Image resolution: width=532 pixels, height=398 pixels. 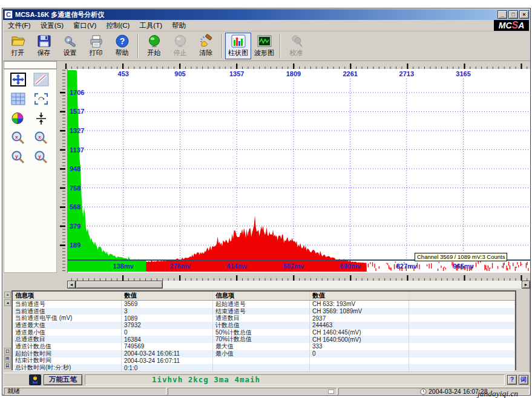 What do you see at coordinates (18, 100) in the screenshot?
I see `grid-tool-icon` at bounding box center [18, 100].